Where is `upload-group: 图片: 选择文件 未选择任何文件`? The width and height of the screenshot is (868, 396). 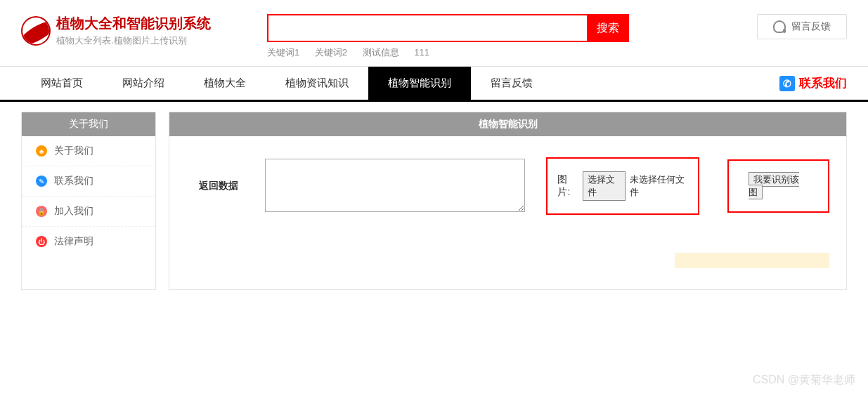 upload-group: 图片: 选择文件 未选择任何文件 is located at coordinates (623, 186).